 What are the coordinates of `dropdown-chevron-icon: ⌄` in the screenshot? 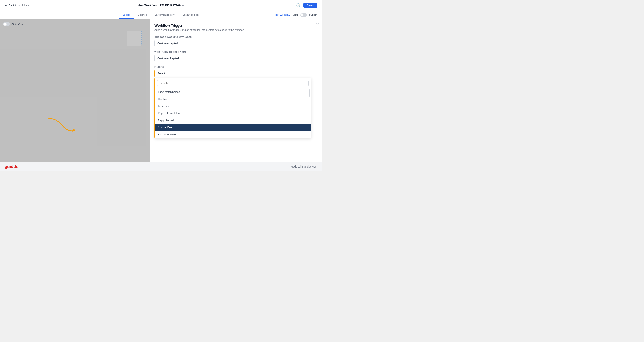 It's located at (307, 73).